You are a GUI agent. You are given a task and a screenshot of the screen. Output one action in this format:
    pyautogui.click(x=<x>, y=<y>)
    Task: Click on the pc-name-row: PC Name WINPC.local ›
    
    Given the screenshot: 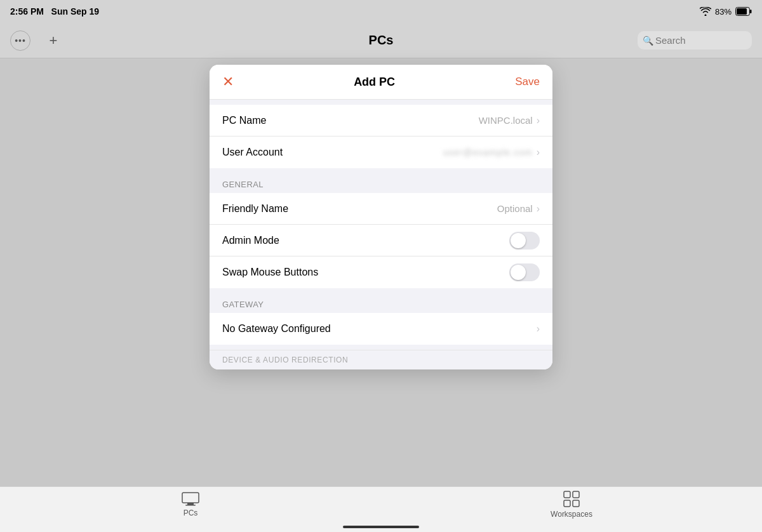 What is the action you would take?
    pyautogui.click(x=381, y=121)
    